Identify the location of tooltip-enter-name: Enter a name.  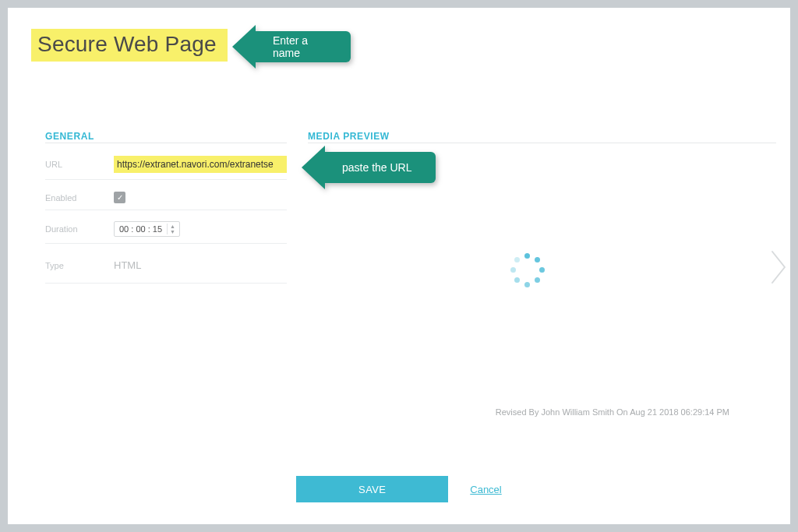
(301, 47).